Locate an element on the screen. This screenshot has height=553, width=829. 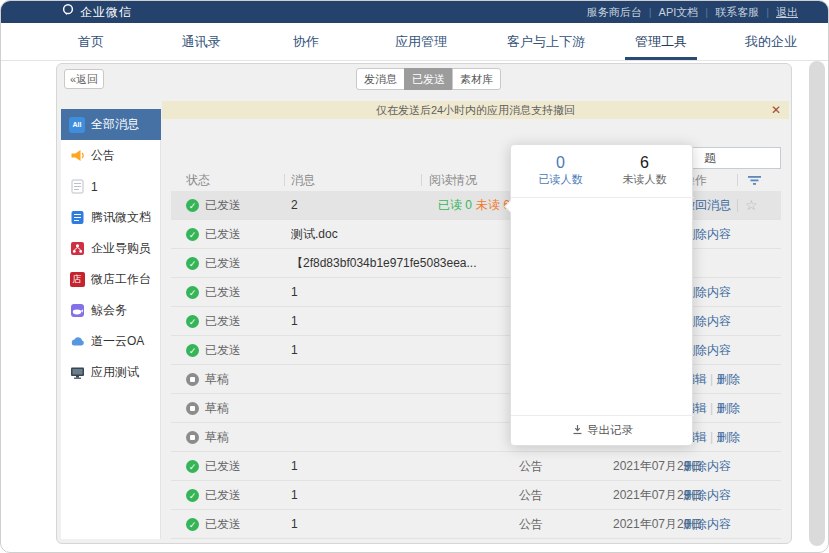
sidebar-item-2: 1 is located at coordinates (111, 186).